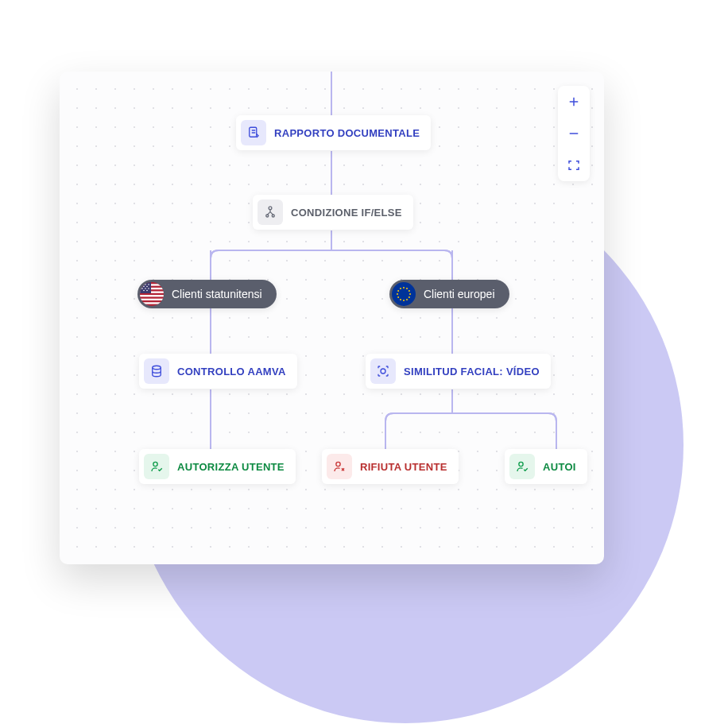 The height and width of the screenshot is (728, 728). I want to click on node-facial-similarity: SIMILITUD FACIAL: VÍDEO, so click(458, 371).